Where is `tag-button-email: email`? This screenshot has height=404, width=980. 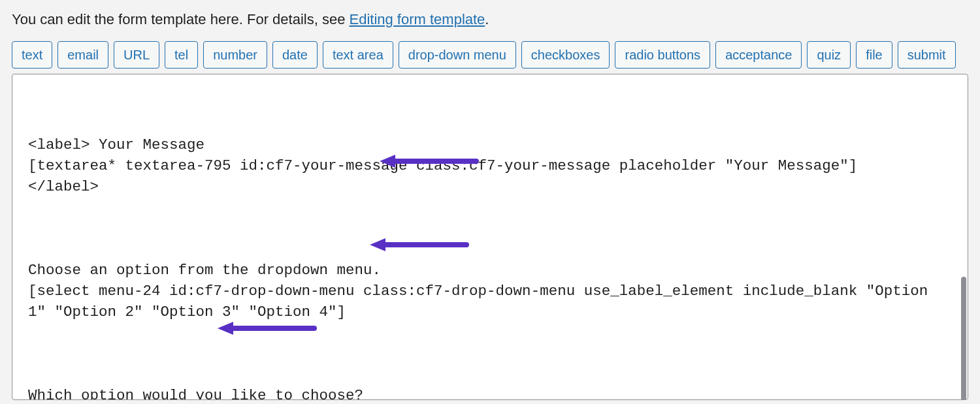
tag-button-email: email is located at coordinates (83, 55).